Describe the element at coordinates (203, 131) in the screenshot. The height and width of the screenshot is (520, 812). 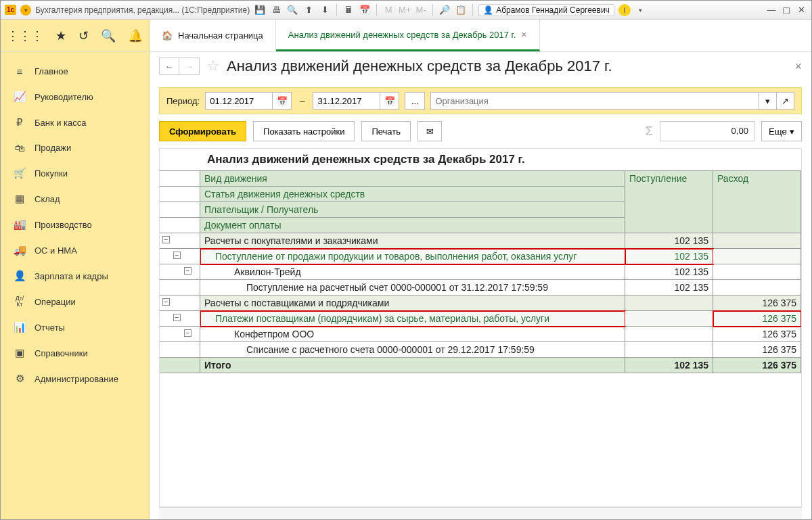
I see `run-report-label: Сформировать` at that location.